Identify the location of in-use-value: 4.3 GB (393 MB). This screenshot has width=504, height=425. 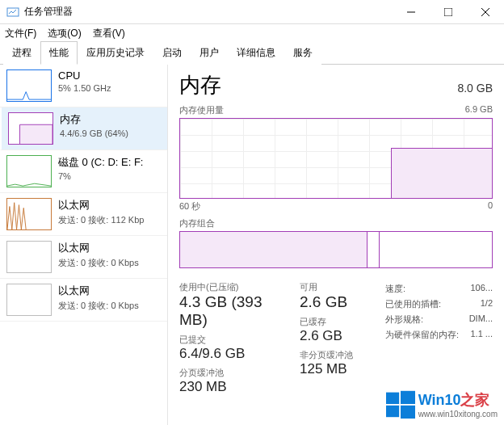
(233, 311).